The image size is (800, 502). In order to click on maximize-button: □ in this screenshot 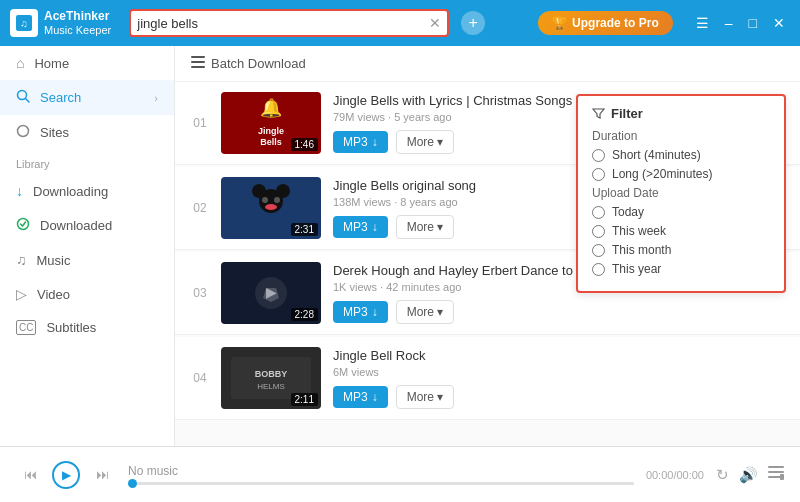, I will do `click(753, 23)`.